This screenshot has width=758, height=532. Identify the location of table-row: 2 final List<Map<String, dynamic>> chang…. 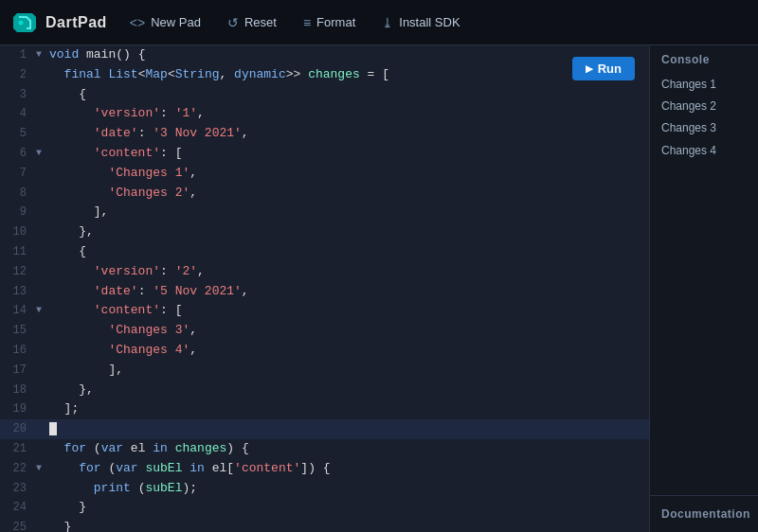
(324, 76).